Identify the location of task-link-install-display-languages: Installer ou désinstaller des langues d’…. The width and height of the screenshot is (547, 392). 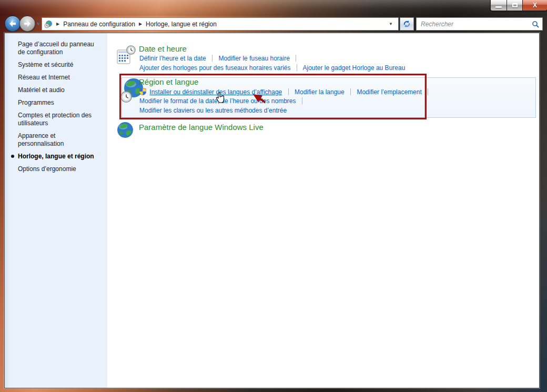
(216, 92).